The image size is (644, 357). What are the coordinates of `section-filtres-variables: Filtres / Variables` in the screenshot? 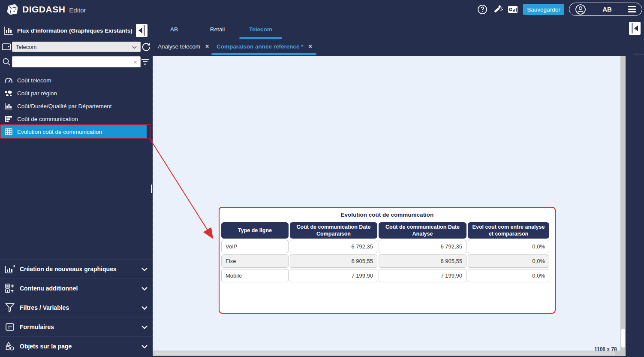 It's located at (76, 307).